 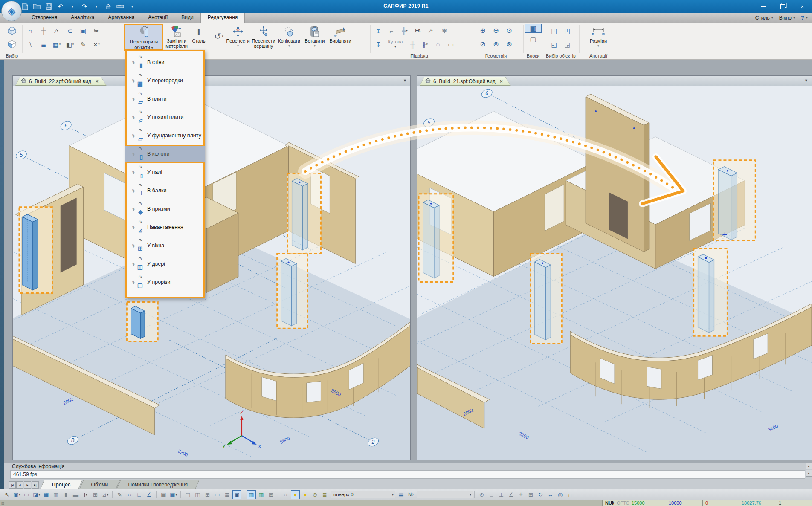 What do you see at coordinates (554, 44) in the screenshot?
I see `select-below-icon: ◱` at bounding box center [554, 44].